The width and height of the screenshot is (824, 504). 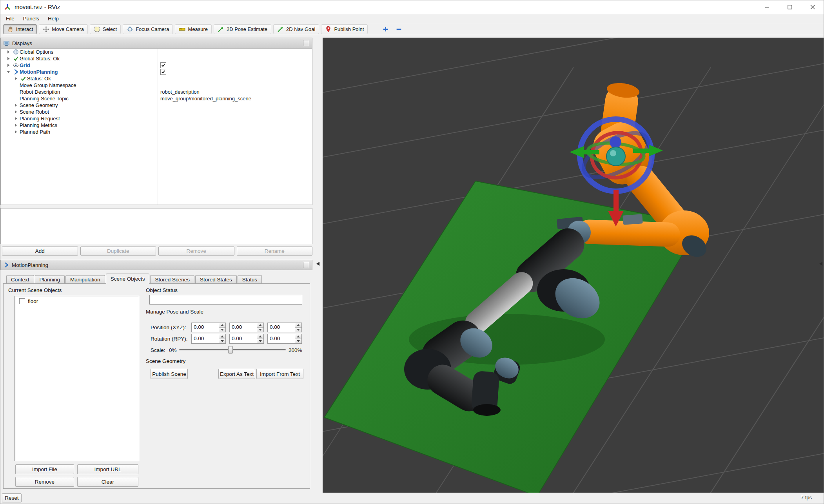 I want to click on tab-scene-objects: Scene Objects, so click(x=128, y=279).